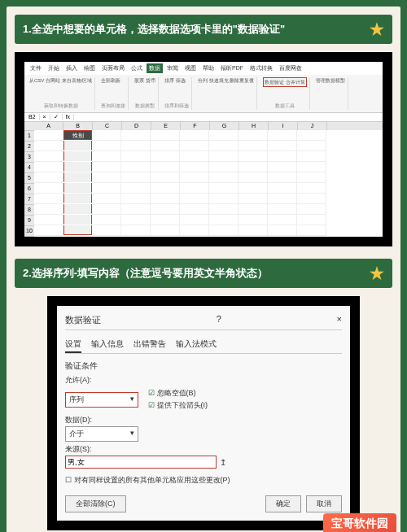 This screenshot has height=532, width=407. What do you see at coordinates (36, 68) in the screenshot?
I see `tab: 文件` at bounding box center [36, 68].